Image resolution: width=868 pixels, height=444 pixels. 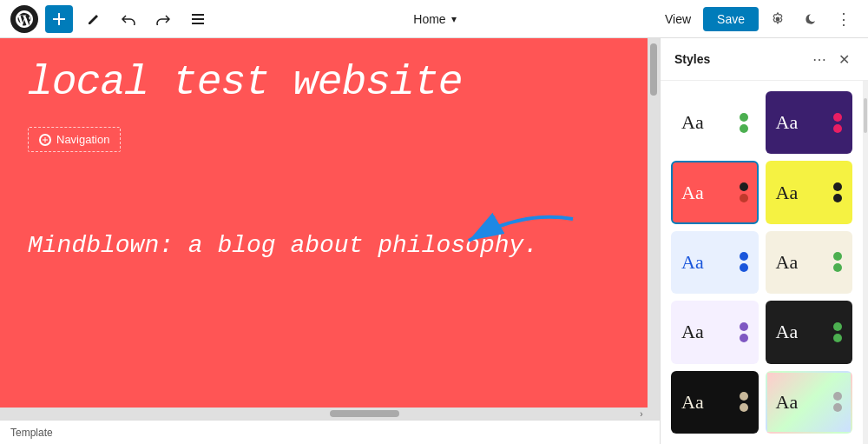 I want to click on list-view-button, so click(x=198, y=19).